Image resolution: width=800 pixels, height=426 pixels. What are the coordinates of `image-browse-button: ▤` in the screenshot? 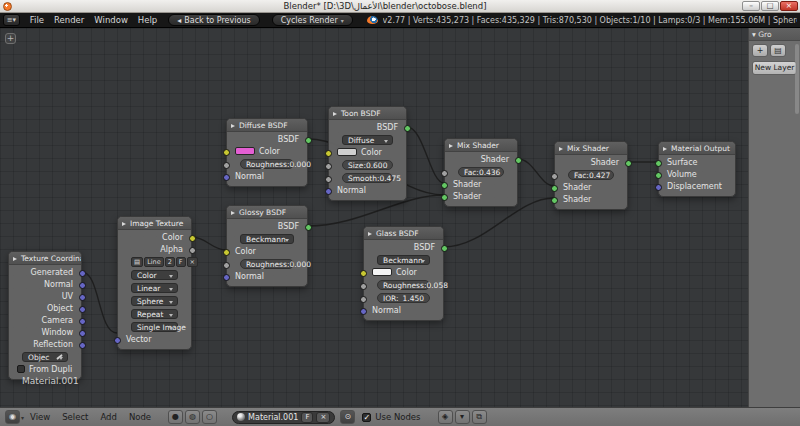 It's located at (137, 262).